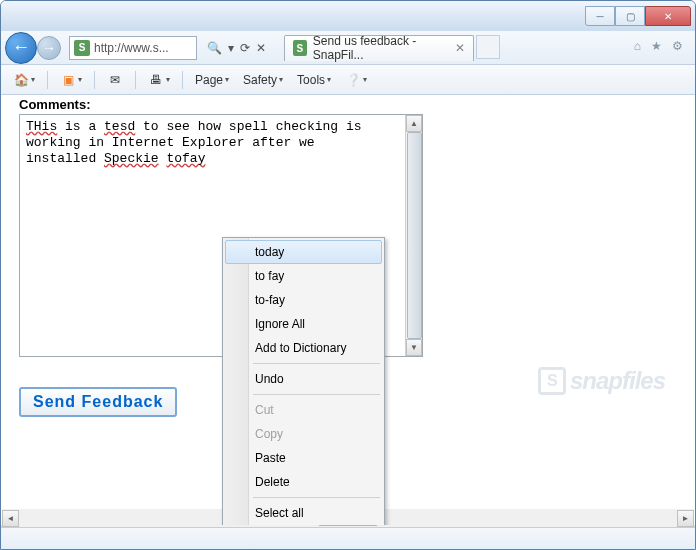 The width and height of the screenshot is (696, 550). Describe the element at coordinates (638, 46) in the screenshot. I see `home-icon: ⌂` at that location.